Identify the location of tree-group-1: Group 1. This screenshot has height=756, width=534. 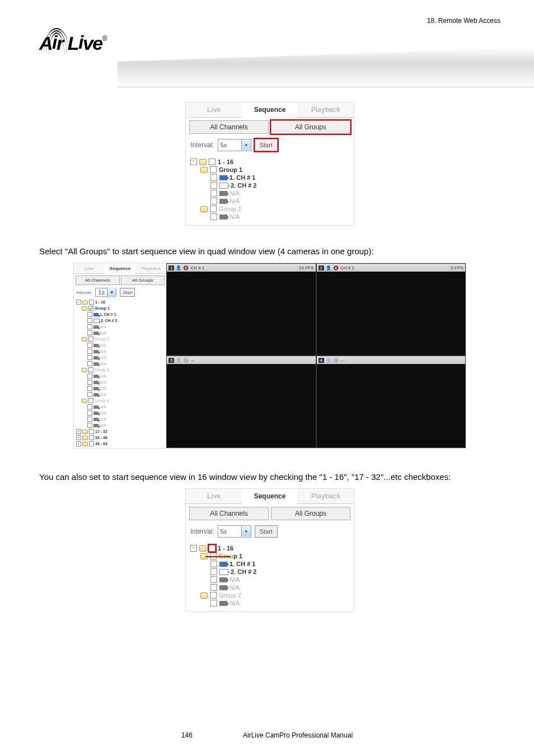
(231, 170).